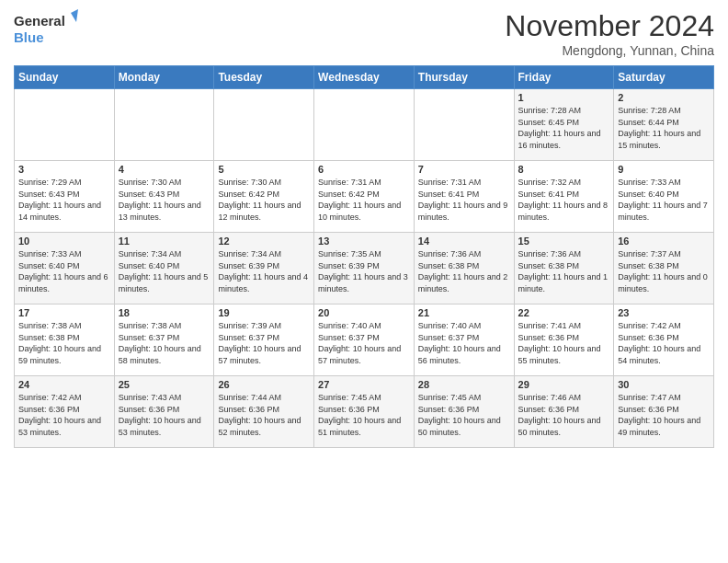 The height and width of the screenshot is (563, 728). What do you see at coordinates (609, 33) in the screenshot?
I see `title-area: November 2024 Mengdong, Yunnan, China` at bounding box center [609, 33].